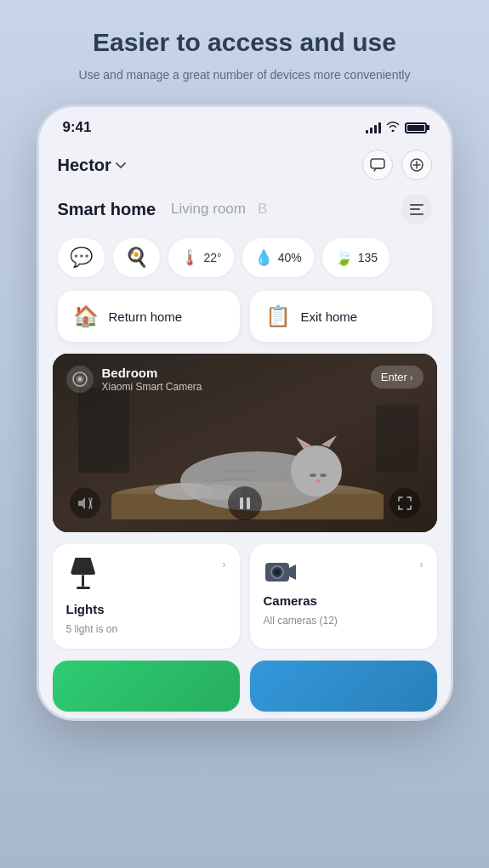 The width and height of the screenshot is (489, 868). Describe the element at coordinates (146, 316) in the screenshot. I see `return-home-label: Return home` at that location.